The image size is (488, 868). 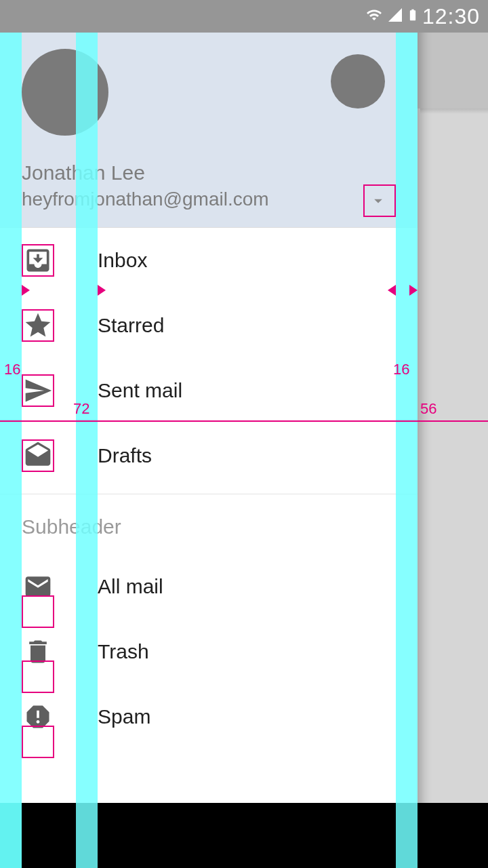 What do you see at coordinates (209, 456) in the screenshot?
I see `nav-item-drafts: Drafts` at bounding box center [209, 456].